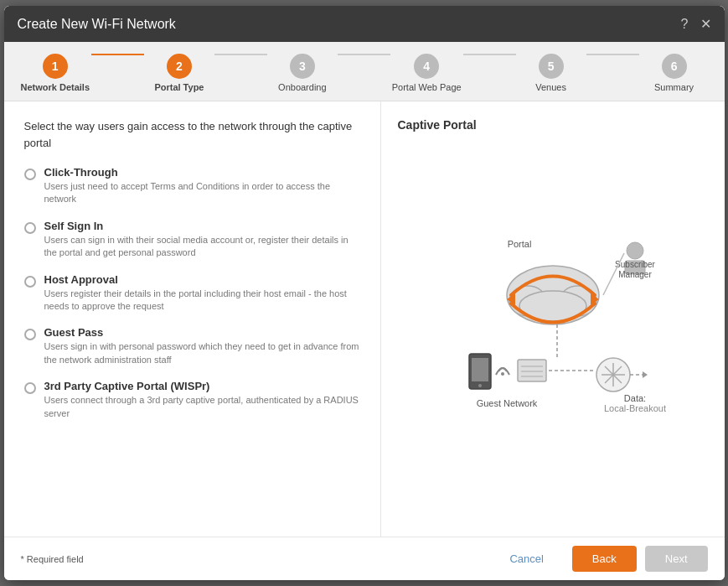 The image size is (728, 586). What do you see at coordinates (30, 174) in the screenshot?
I see `radio-click-through` at bounding box center [30, 174].